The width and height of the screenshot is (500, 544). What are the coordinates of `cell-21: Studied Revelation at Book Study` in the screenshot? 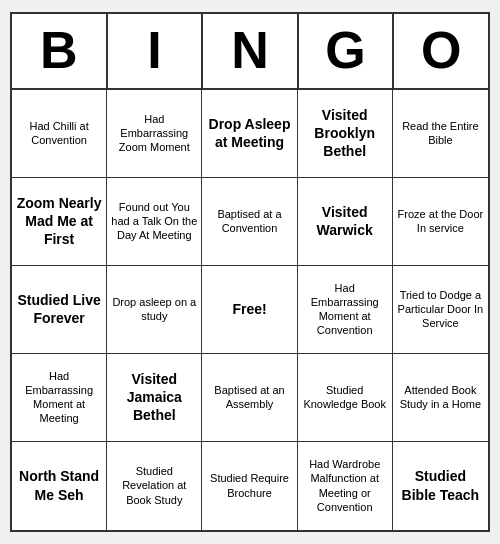 It's located at (154, 486).